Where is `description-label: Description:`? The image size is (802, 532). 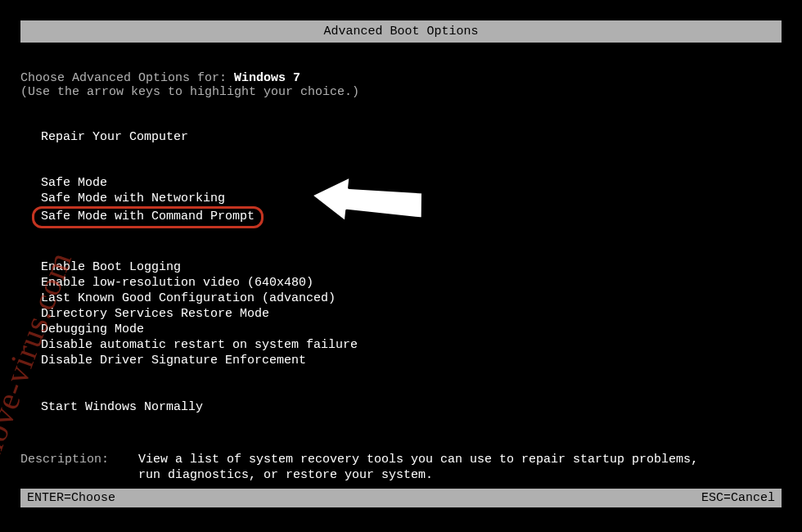 description-label: Description: is located at coordinates (75, 460).